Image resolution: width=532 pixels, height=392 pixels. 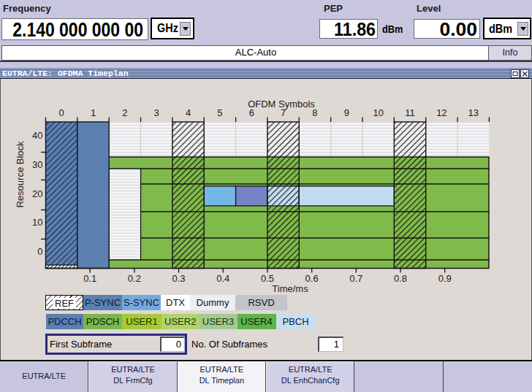 I want to click on svg-text: 5, so click(x=219, y=112).